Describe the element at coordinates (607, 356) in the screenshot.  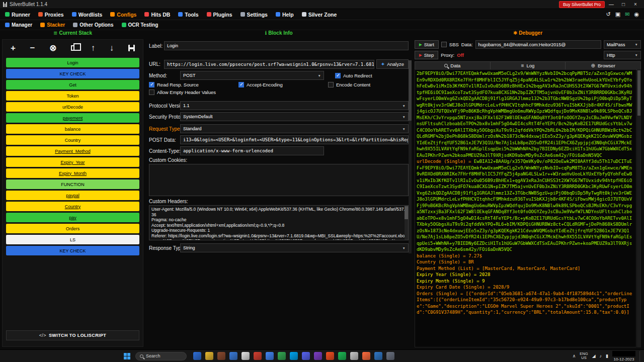
I see `battery-icon: ▮` at that location.